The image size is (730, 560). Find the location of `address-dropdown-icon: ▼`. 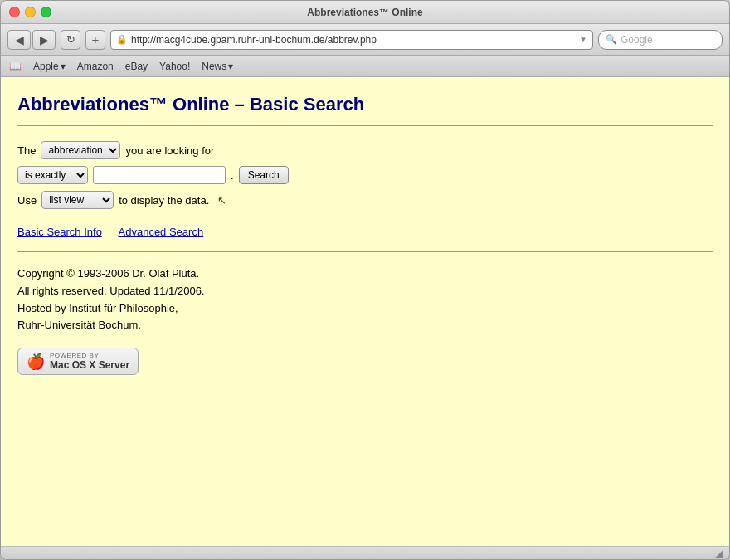

address-dropdown-icon: ▼ is located at coordinates (583, 40).